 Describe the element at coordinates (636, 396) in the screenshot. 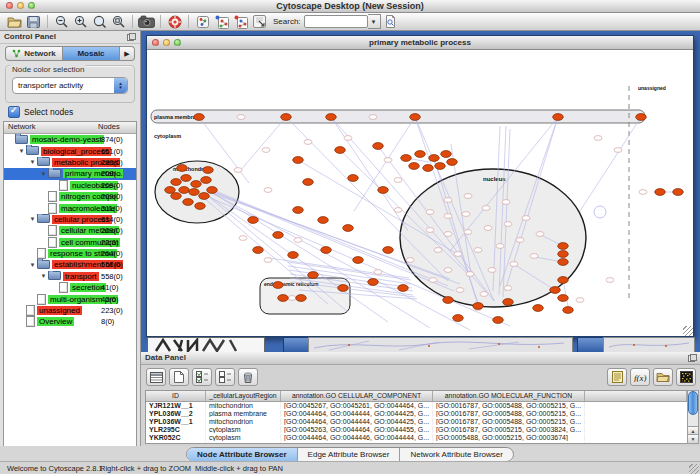

I see `column-header` at that location.